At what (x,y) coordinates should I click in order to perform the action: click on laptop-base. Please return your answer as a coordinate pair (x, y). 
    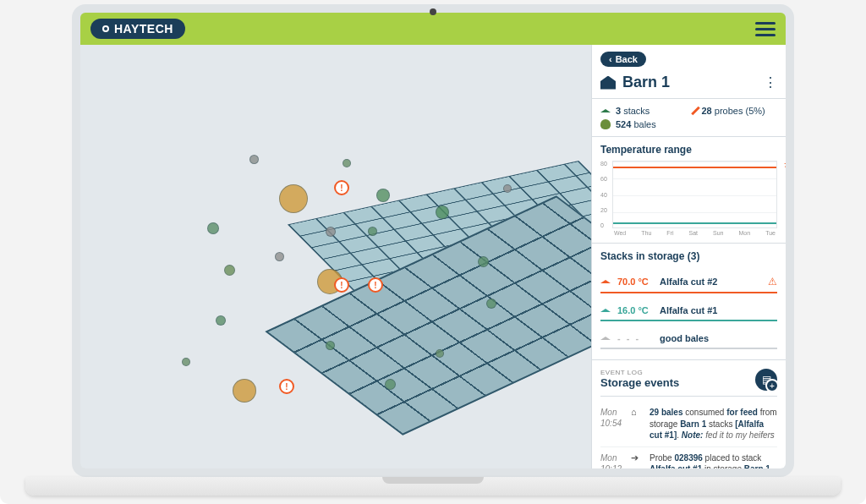
    Looking at the image, I should click on (433, 486).